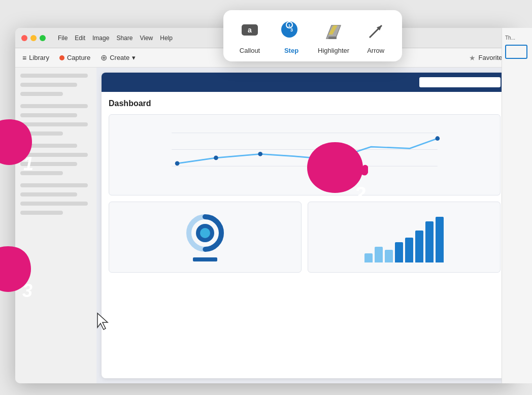  I want to click on menu-file: File, so click(63, 38).